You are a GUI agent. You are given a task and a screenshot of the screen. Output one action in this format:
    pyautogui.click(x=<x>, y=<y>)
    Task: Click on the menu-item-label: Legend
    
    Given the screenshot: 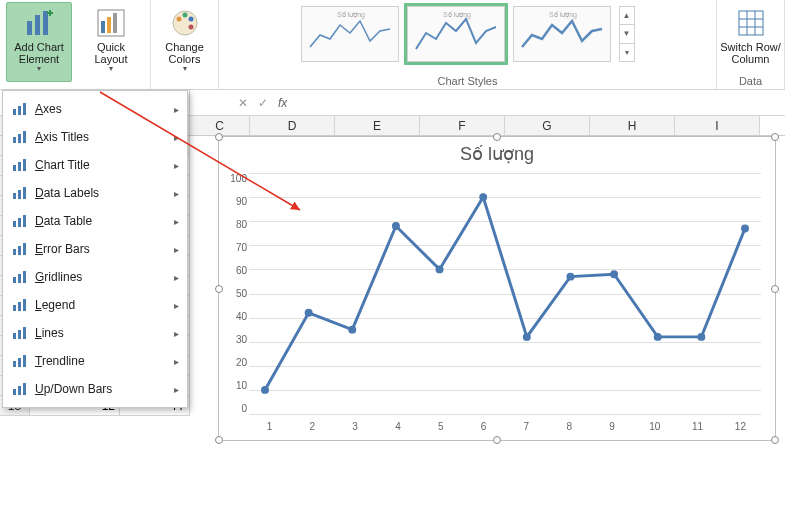 What is the action you would take?
    pyautogui.click(x=100, y=305)
    